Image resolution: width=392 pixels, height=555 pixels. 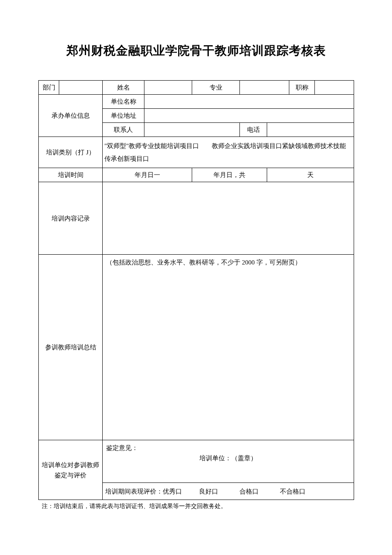 What do you see at coordinates (124, 88) in the screenshot?
I see `name-label: 姓名` at bounding box center [124, 88].